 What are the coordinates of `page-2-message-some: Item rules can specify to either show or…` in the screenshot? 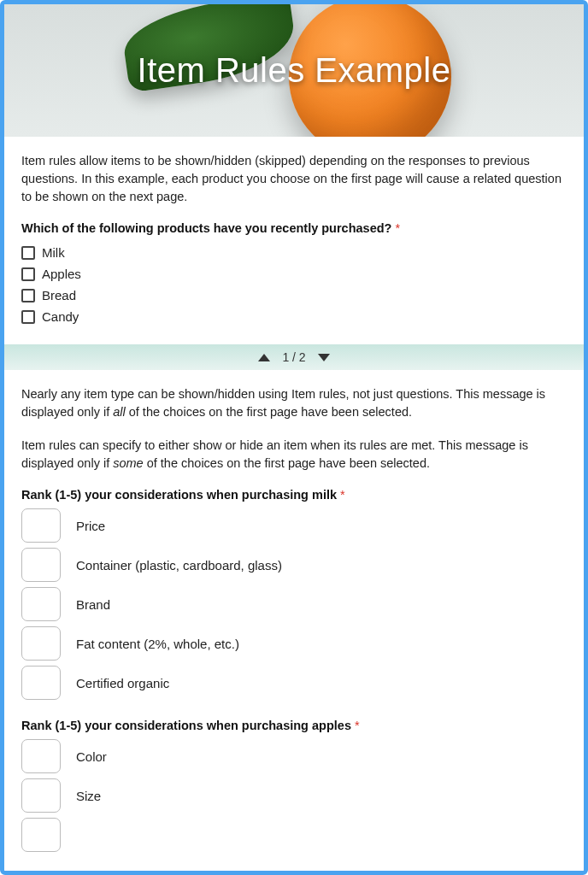 It's located at (294, 455).